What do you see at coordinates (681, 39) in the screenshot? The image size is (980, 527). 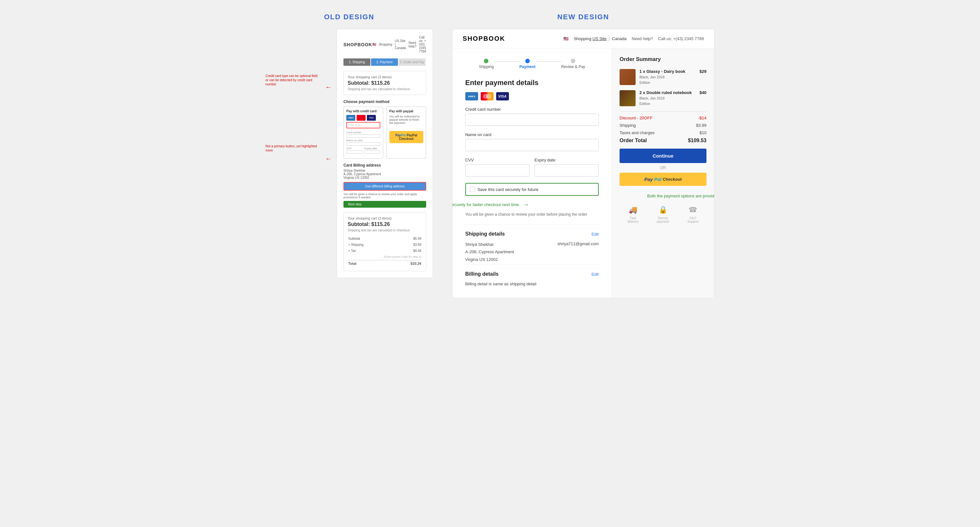 I see `new-call: Call us: +(43) 2345 7789` at bounding box center [681, 39].